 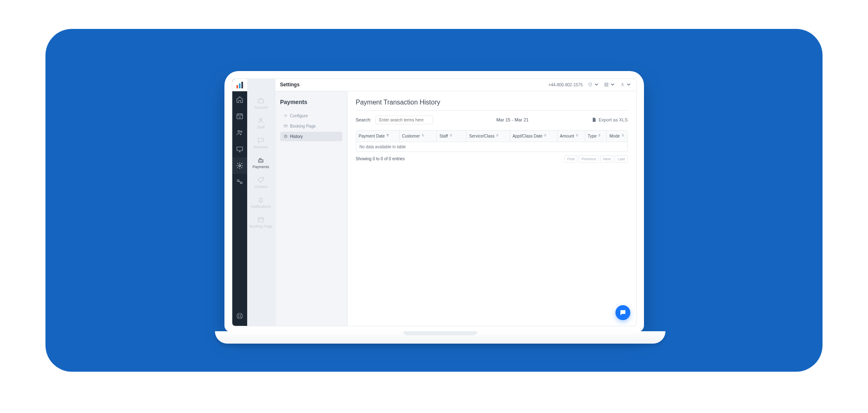 I want to click on monitor-icon, so click(x=240, y=149).